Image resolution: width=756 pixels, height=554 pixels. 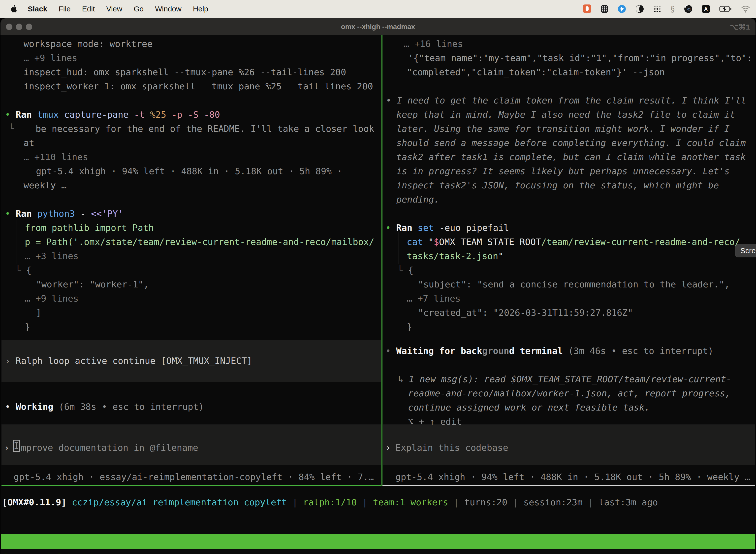 I want to click on window-title: omx --xhigh --madmax, so click(x=378, y=27).